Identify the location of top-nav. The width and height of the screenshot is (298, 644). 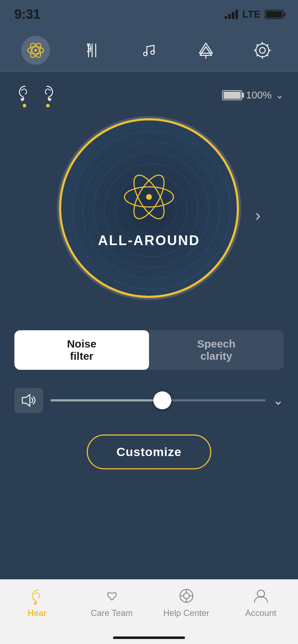
(149, 50).